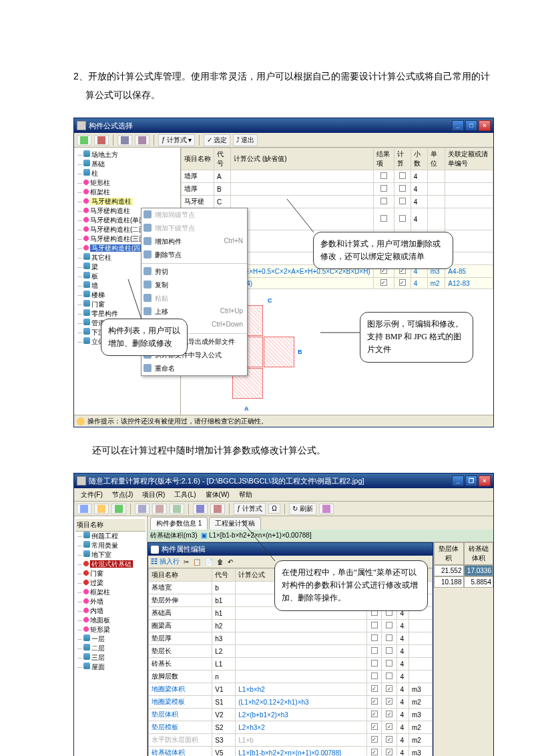 This screenshot has width=534, height=756. Describe the element at coordinates (284, 140) in the screenshot. I see `toolbar: ƒ 计算式 ▾ ✓ 选定 ⤴ 退出` at that location.